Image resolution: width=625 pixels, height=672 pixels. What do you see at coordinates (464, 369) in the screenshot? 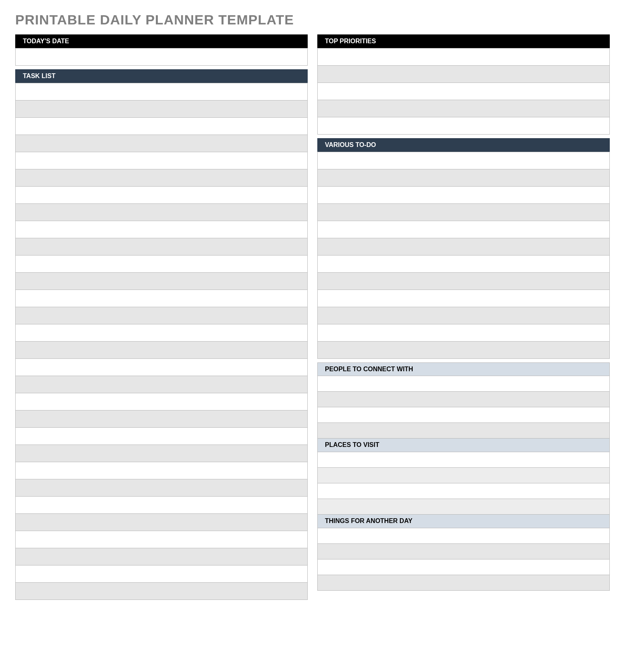
I see `people-to-connect-header: PEOPLE TO CONNECT WITH` at bounding box center [464, 369].